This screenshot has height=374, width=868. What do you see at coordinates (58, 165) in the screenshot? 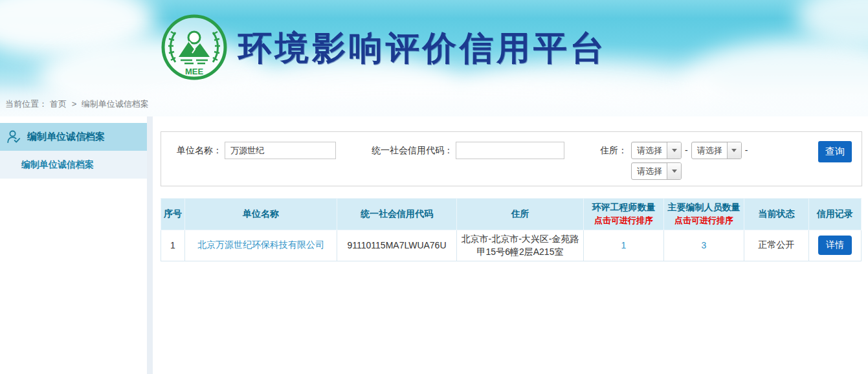
I see `sidebar-subitem-label: 编制单位诚信档案` at bounding box center [58, 165].